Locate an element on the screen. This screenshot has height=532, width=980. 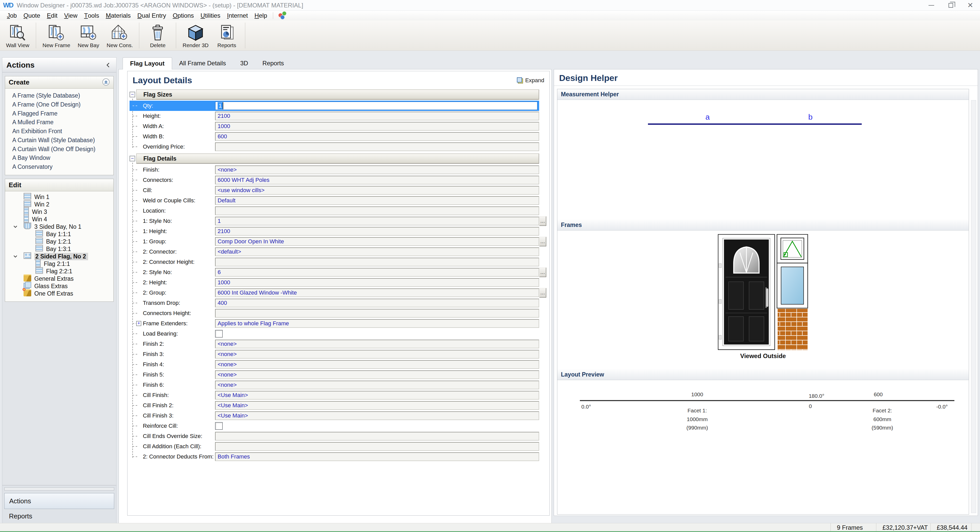
tree-item: Bay 1:3:1 is located at coordinates (59, 249).